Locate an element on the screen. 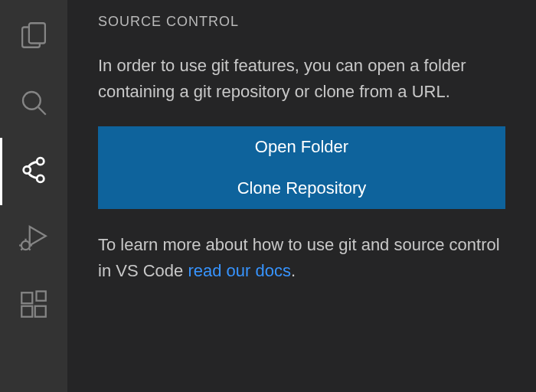  activity-extensions is located at coordinates (34, 306).